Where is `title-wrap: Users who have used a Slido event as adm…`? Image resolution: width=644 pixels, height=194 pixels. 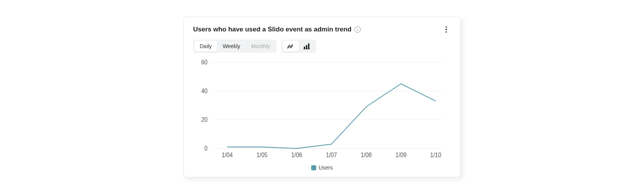
title-wrap: Users who have used a Slido event as adm… is located at coordinates (277, 29).